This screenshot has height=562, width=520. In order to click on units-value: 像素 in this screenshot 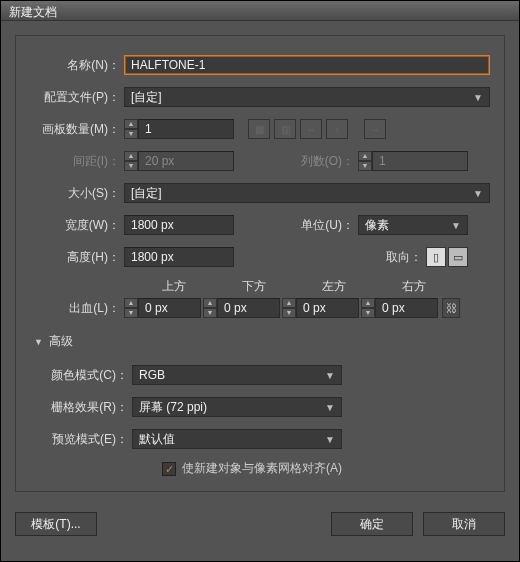, I will do `click(377, 226)`.